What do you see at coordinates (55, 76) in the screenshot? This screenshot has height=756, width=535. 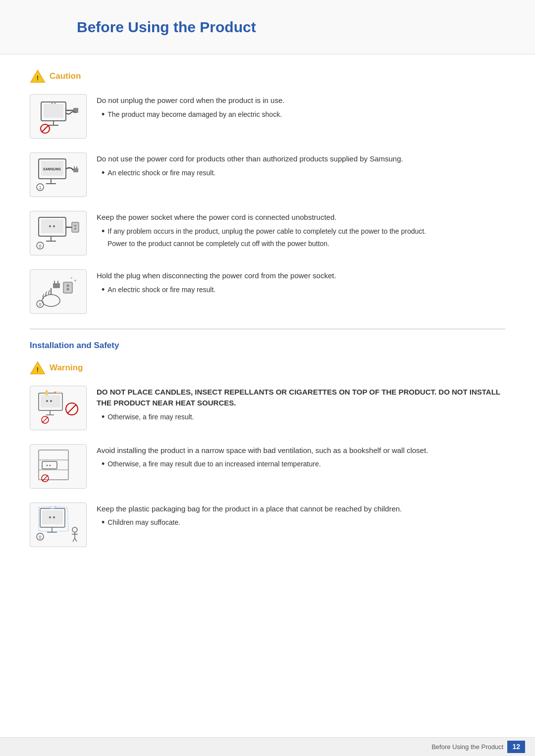 I see `caution-alert-icon: ! Caution` at bounding box center [55, 76].